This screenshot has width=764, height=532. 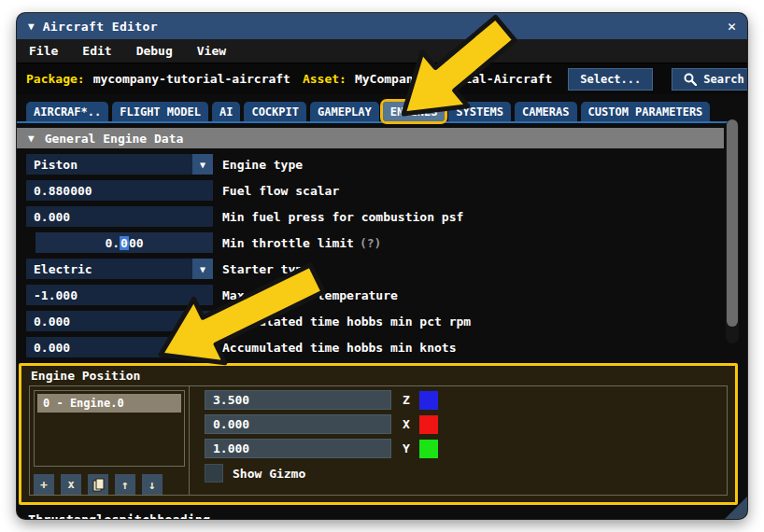 I want to click on close-icon: ✕, so click(x=732, y=26).